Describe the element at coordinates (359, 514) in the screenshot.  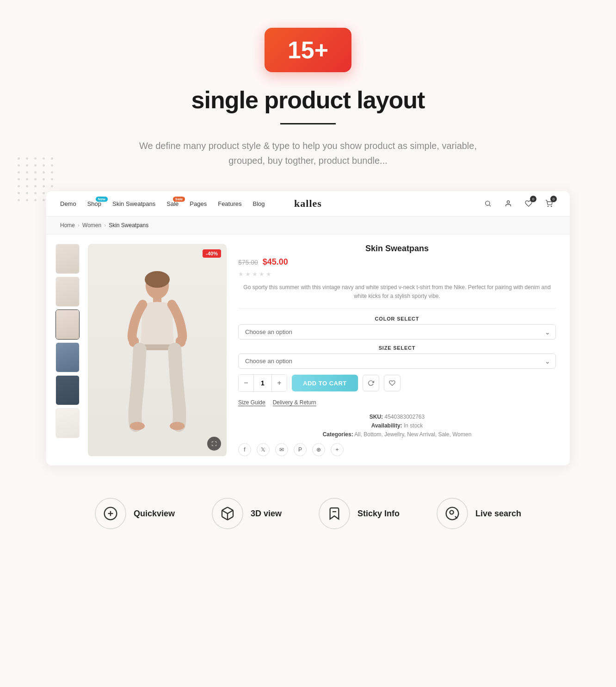
I see `feature-sticky-info: Sticky Info` at that location.